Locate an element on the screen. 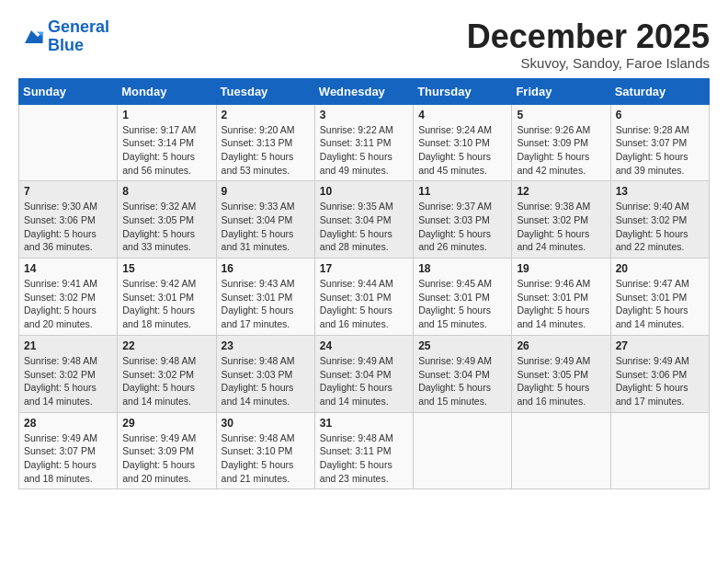  month-title: December 2025 is located at coordinates (588, 37).